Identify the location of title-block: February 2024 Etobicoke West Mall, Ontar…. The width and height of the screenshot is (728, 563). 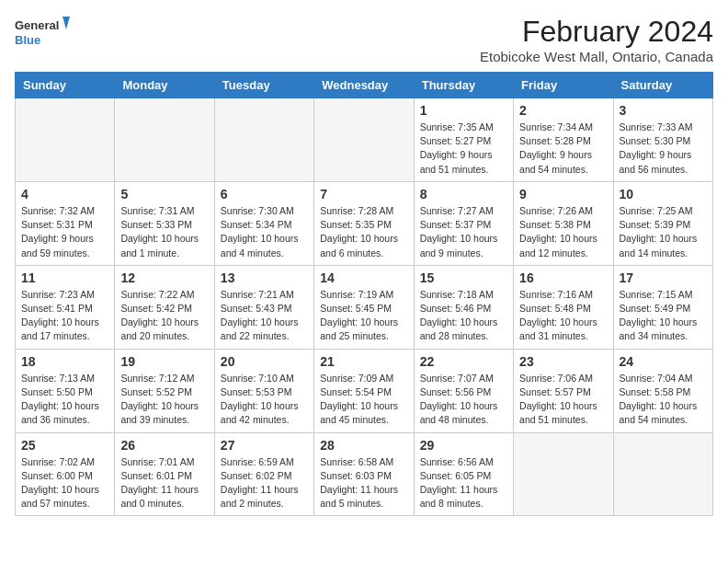
(597, 40).